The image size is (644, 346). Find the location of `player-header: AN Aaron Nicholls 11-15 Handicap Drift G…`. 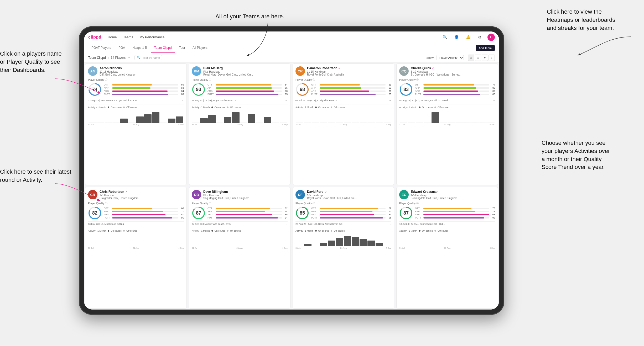

player-header: AN Aaron Nicholls 11-15 Handicap Drift G… is located at coordinates (136, 71).